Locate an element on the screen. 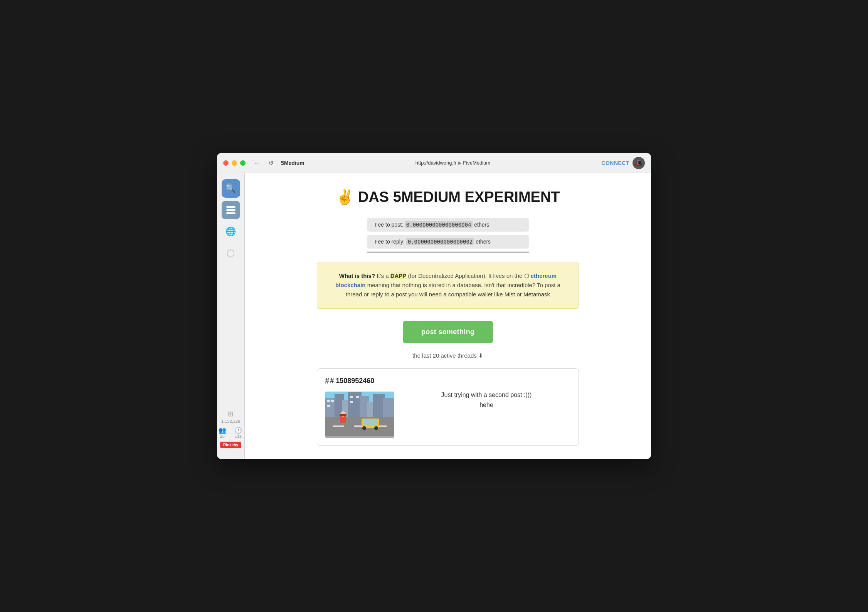  layers-icon: ⊞ is located at coordinates (230, 414).